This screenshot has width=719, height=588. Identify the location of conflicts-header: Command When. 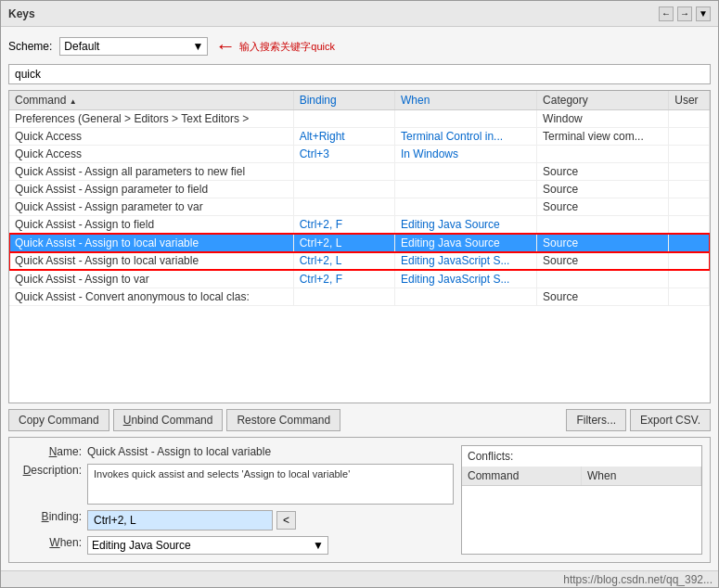
(582, 477).